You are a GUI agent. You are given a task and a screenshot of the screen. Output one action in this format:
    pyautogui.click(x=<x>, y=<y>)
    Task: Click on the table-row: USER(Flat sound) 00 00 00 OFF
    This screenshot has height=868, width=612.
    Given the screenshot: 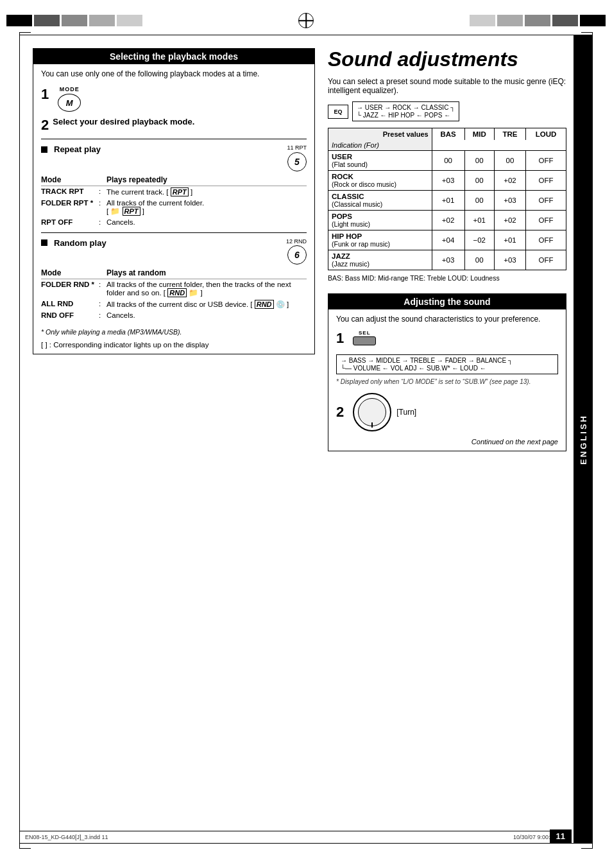 What is the action you would take?
    pyautogui.click(x=448, y=161)
    